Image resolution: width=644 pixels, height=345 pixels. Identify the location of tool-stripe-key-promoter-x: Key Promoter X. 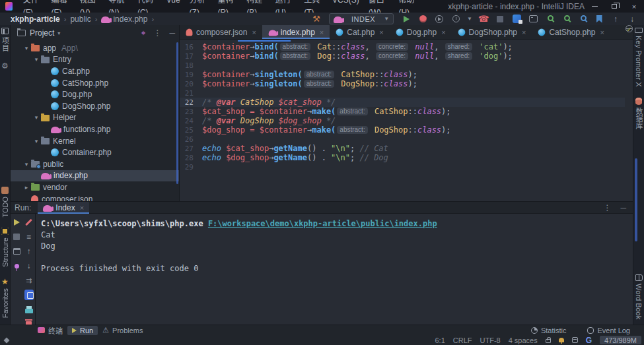
(639, 57).